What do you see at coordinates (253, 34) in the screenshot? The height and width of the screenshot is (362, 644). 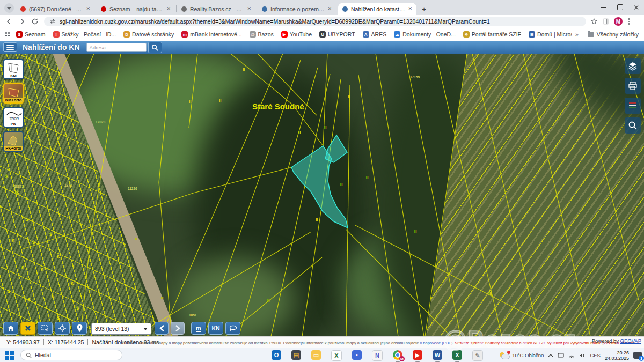 I see `bookmark-favicon: @` at bounding box center [253, 34].